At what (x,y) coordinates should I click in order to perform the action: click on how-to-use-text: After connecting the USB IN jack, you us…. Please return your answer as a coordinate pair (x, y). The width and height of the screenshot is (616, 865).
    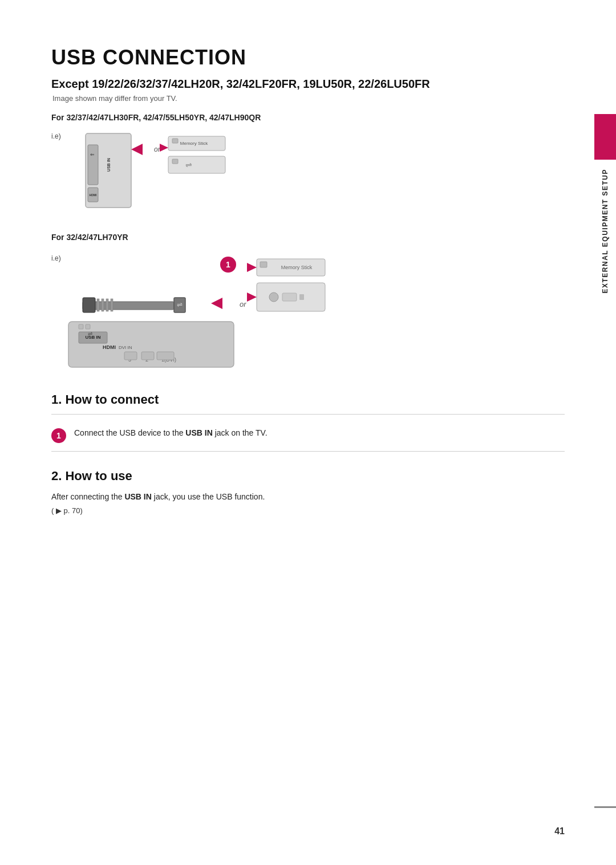
    Looking at the image, I should click on (308, 497).